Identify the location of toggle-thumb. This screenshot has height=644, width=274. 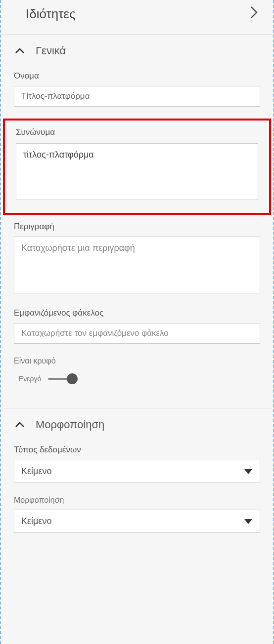
(72, 379).